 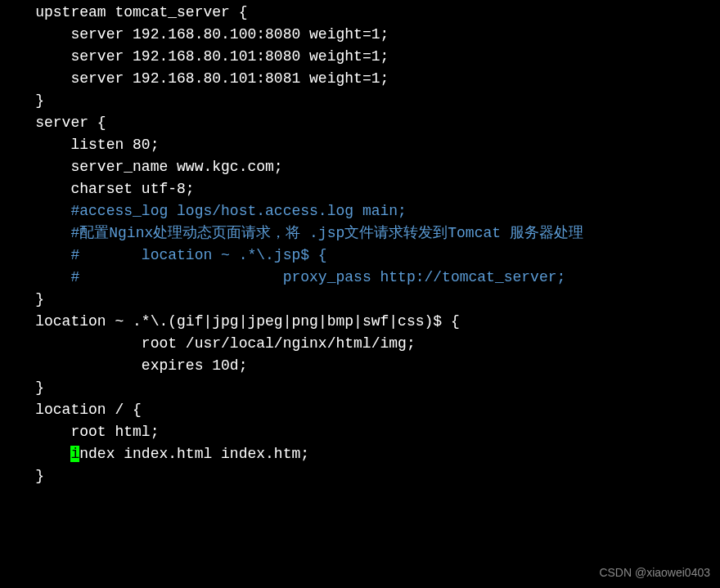 I want to click on code-line: location / {, so click(x=360, y=411).